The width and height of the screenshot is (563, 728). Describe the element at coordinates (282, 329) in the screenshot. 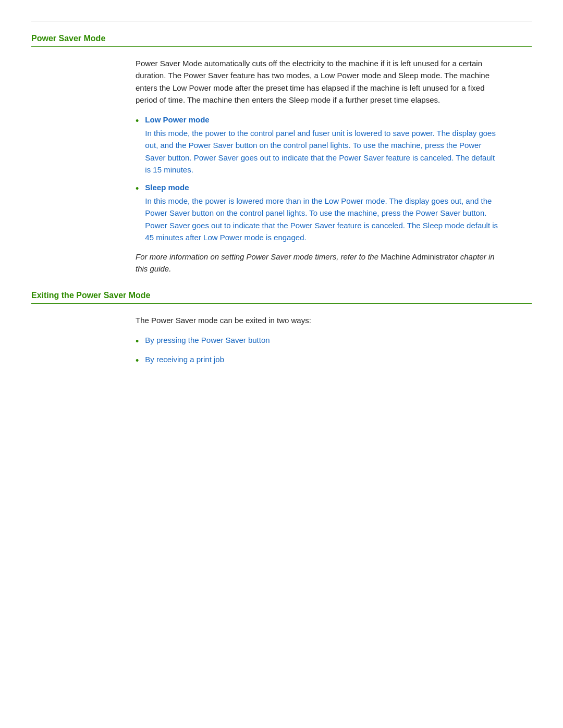

I see `section-exiting-power-saver: Exiting the Power Saver Mode The Power S…` at that location.